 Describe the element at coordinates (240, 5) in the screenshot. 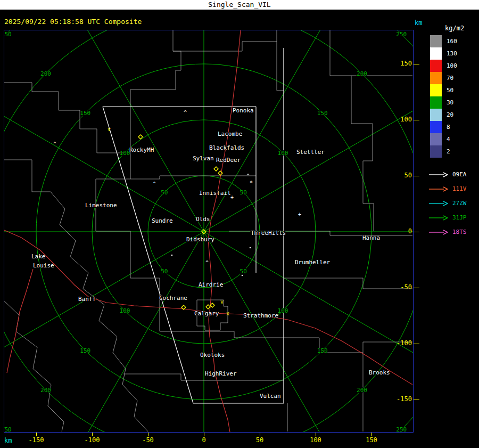

I see `window-title-bar: Single_Scan_VIL` at that location.